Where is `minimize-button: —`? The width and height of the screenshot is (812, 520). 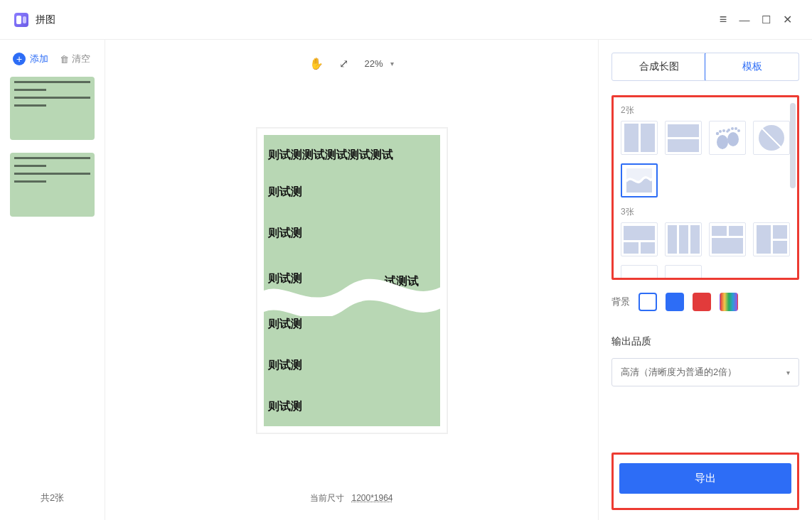
minimize-button: — is located at coordinates (744, 20).